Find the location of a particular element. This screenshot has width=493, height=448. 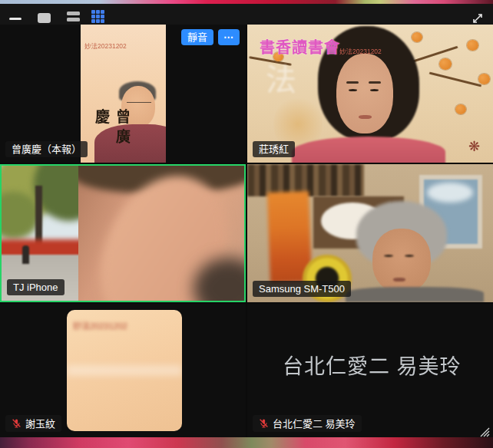

vertical-name-text: 曾廣慶 is located at coordinates (111, 136).